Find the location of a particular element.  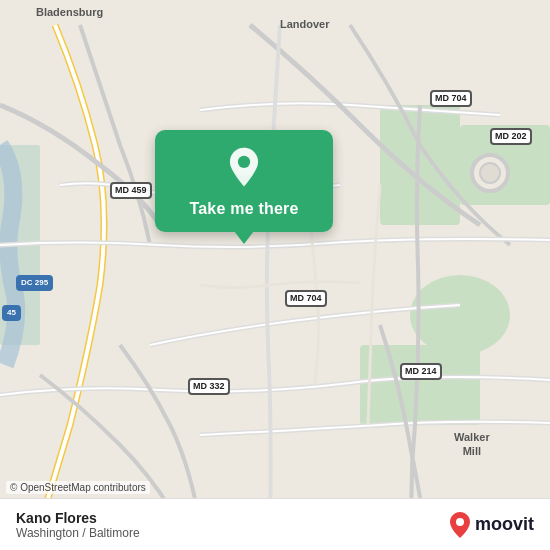

location-tooltip: Take me there is located at coordinates (244, 181).